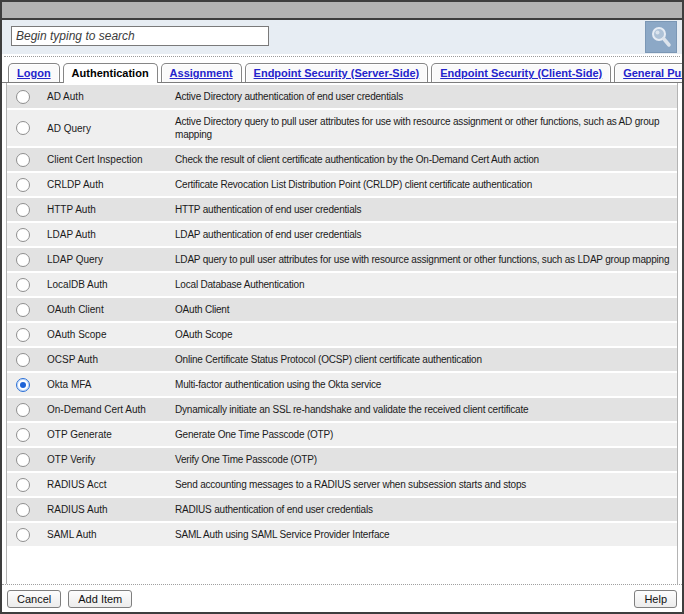 The height and width of the screenshot is (614, 684). I want to click on list-item: CRLDP Auth Certificate Revocation List D…, so click(342, 184).